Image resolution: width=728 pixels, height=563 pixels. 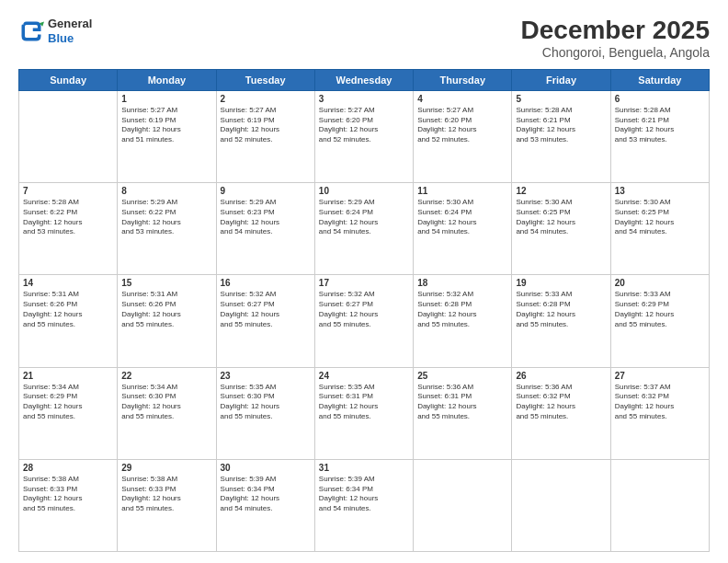 What do you see at coordinates (364, 136) in the screenshot?
I see `calendar-cell: 3Sunrise: 5:27 AM Sunset: 6:20 PM Daylig…` at bounding box center [364, 136].